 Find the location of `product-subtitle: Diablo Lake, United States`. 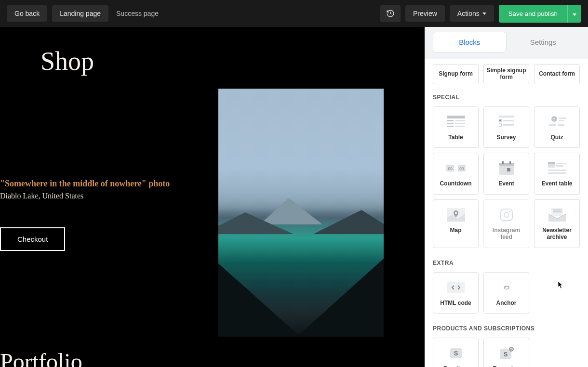

product-subtitle: Diablo Lake, United States is located at coordinates (41, 196).